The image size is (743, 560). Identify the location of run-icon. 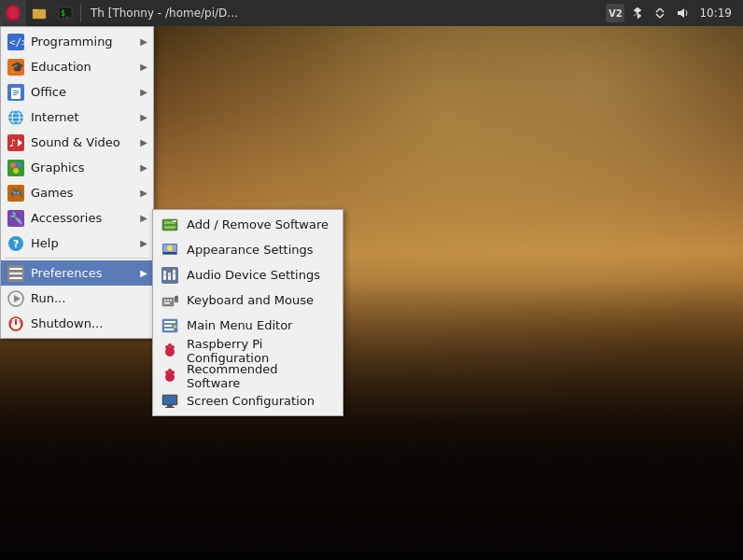
(16, 299).